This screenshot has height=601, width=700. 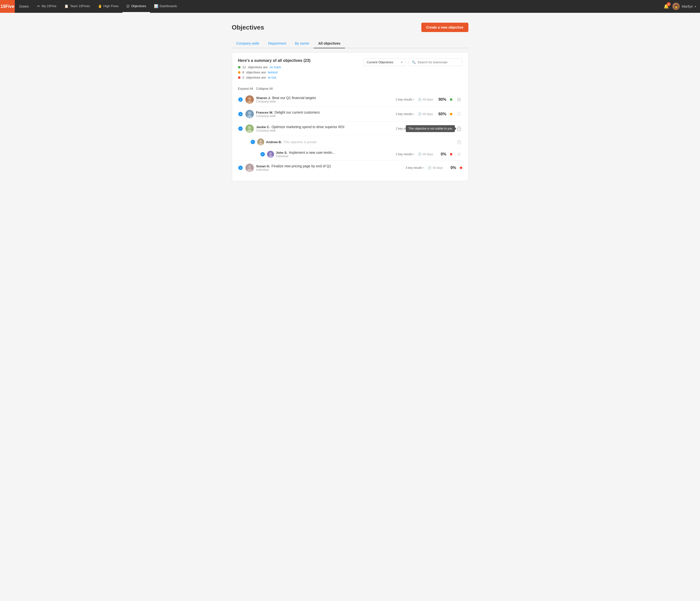 What do you see at coordinates (676, 6) in the screenshot?
I see `user-avatar: 👩` at bounding box center [676, 6].